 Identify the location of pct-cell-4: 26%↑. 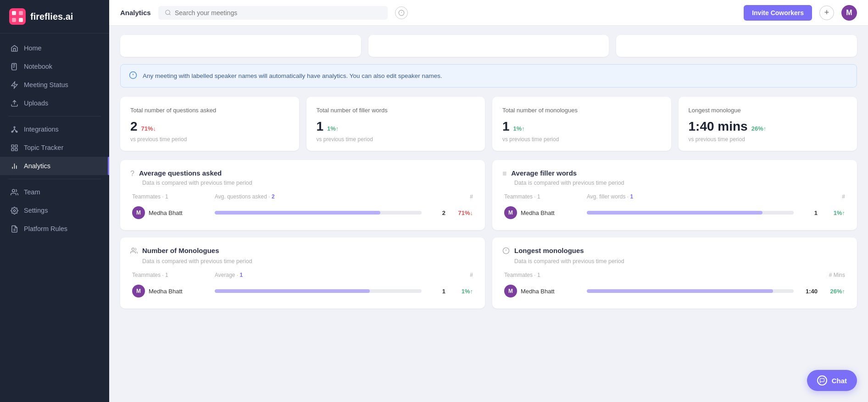
(831, 291).